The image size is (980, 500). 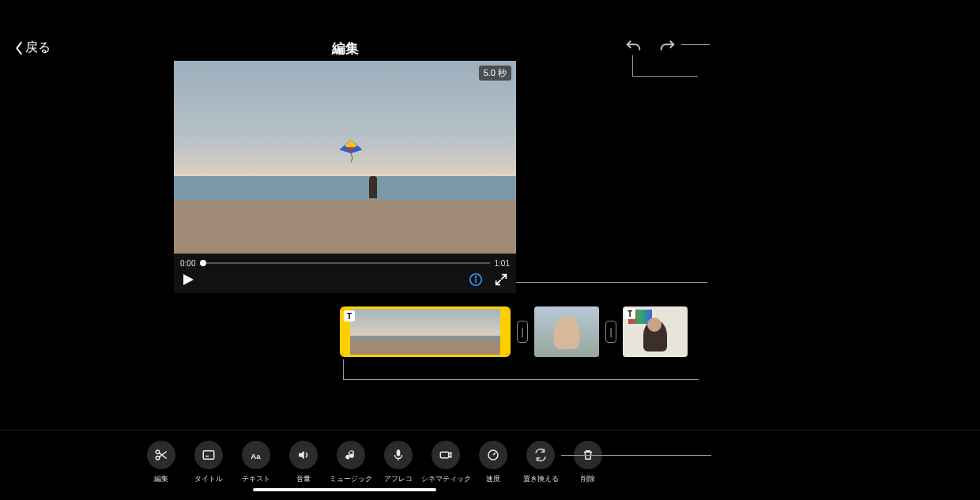 I want to click on play-button, so click(x=188, y=281).